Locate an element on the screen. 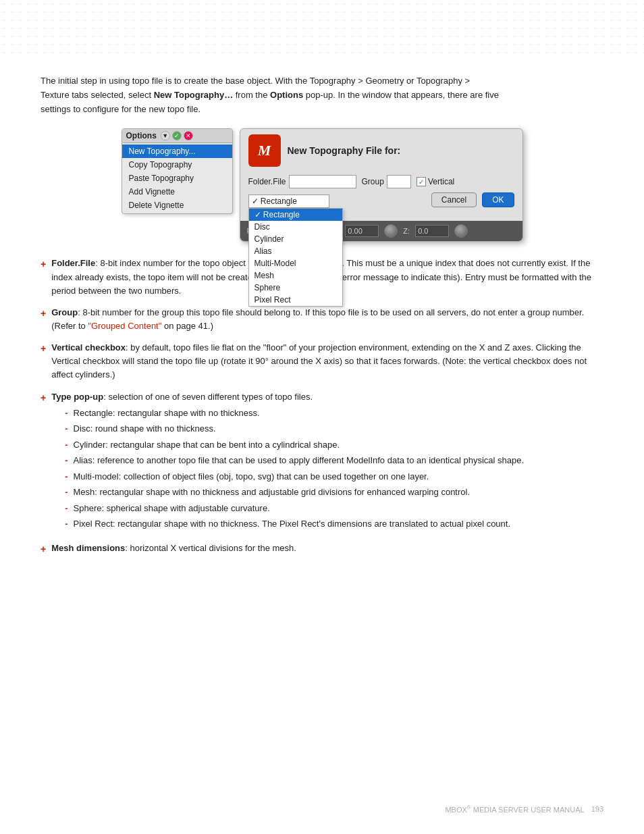 This screenshot has width=644, height=834. folder-file-label: Folder.File is located at coordinates (267, 182).